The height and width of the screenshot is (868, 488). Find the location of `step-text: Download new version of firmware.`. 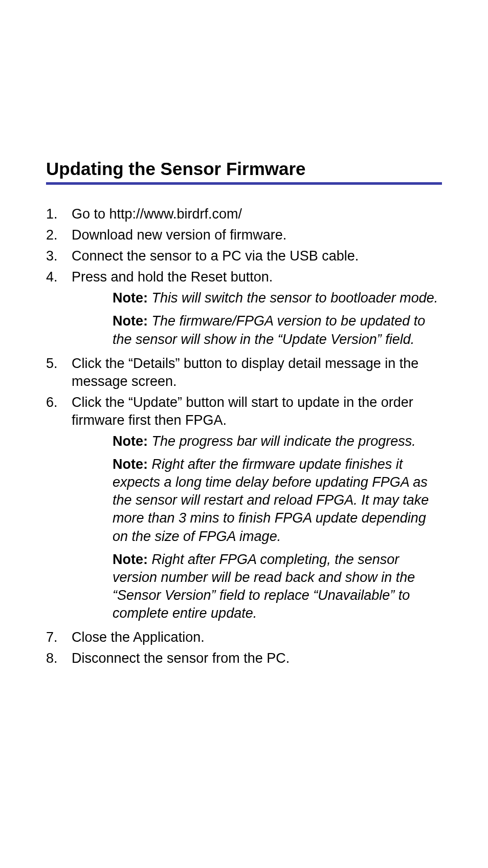

step-text: Download new version of firmware. is located at coordinates (257, 235).